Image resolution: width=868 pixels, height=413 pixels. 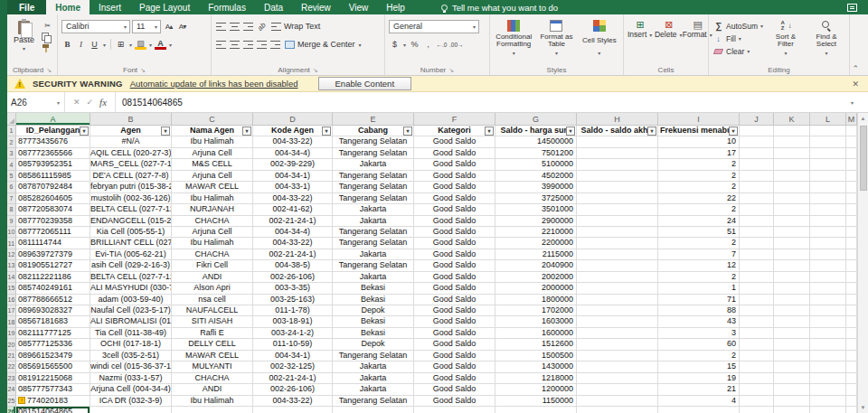 I want to click on tab-formulas: Formulas, so click(x=227, y=7).